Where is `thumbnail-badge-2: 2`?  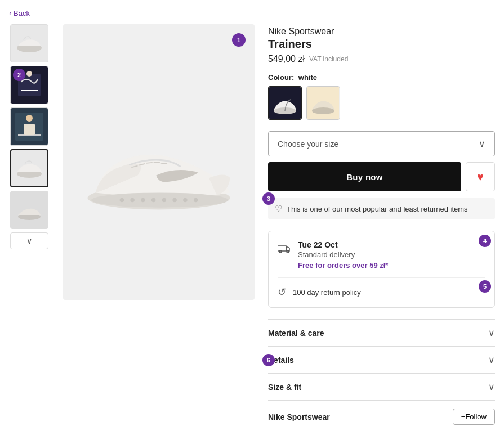
thumbnail-badge-2: 2 is located at coordinates (19, 75).